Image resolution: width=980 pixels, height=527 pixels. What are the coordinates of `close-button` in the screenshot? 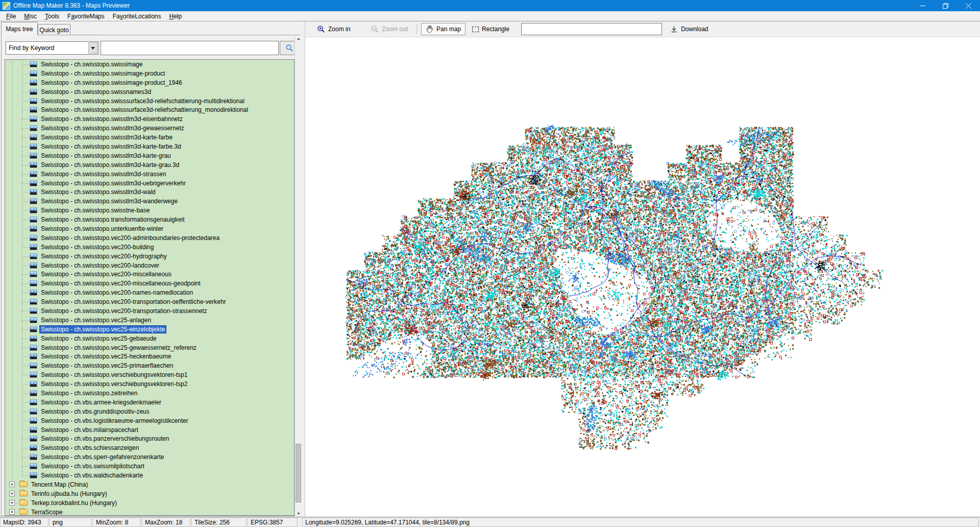 It's located at (969, 6).